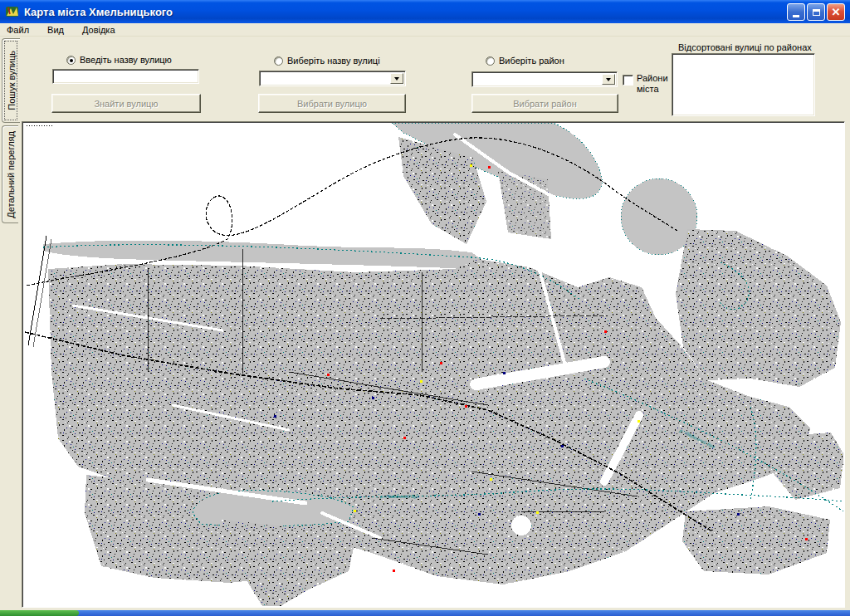  I want to click on radio-enter-street-circle, so click(71, 60).